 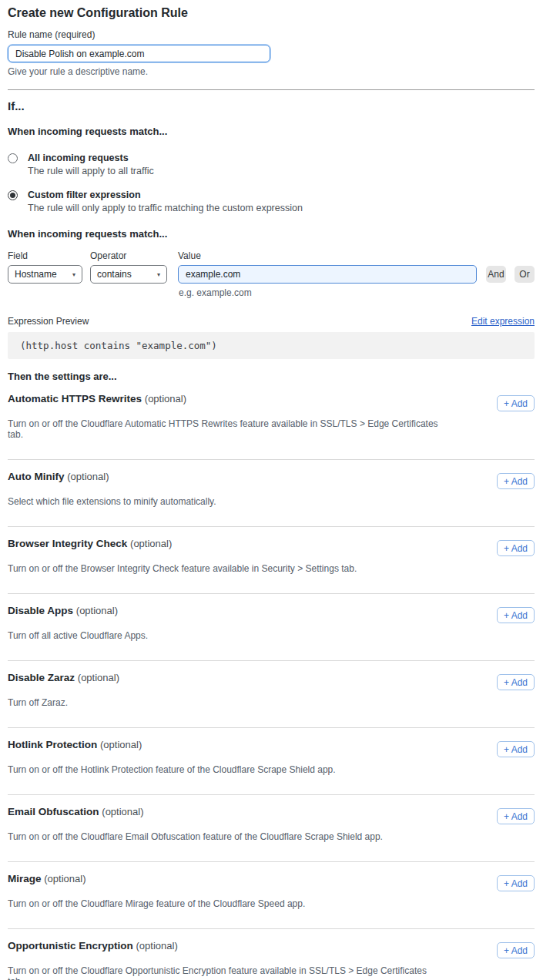 What do you see at coordinates (139, 54) in the screenshot?
I see `rule-name-input` at bounding box center [139, 54].